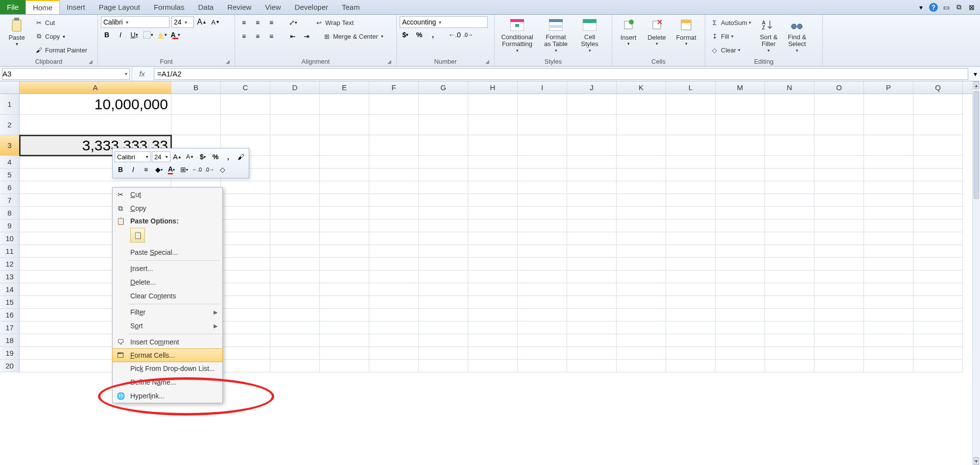  I want to click on cell-O6, so click(839, 188).